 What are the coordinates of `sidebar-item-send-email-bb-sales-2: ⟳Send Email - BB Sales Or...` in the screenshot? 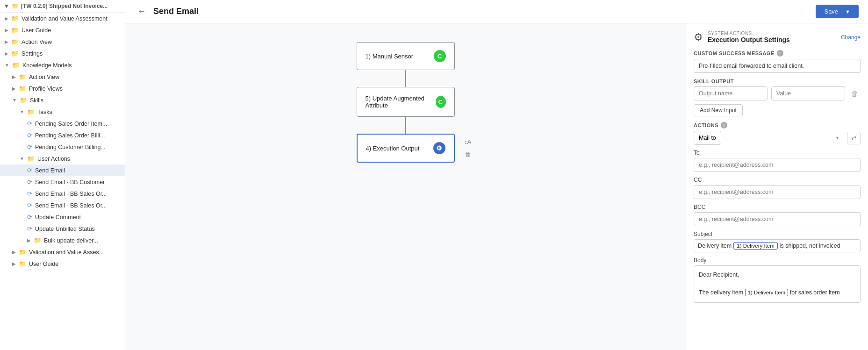 It's located at (63, 206).